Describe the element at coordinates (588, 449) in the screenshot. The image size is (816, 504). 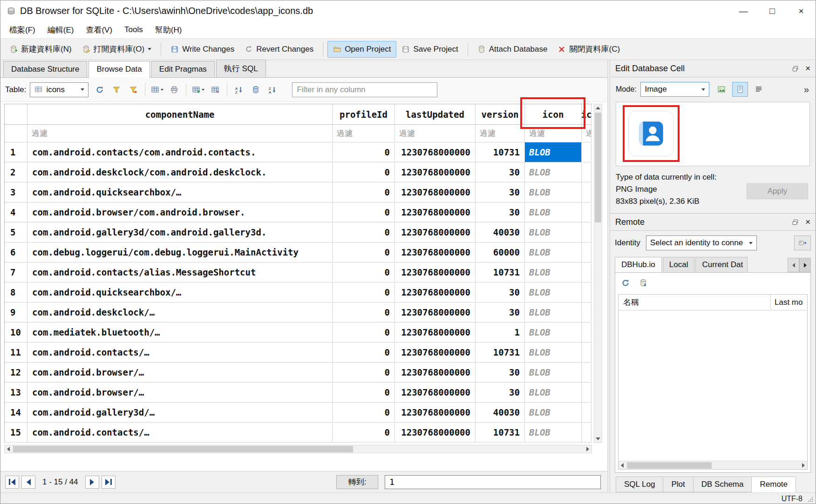
I see `scroll-right-button` at that location.